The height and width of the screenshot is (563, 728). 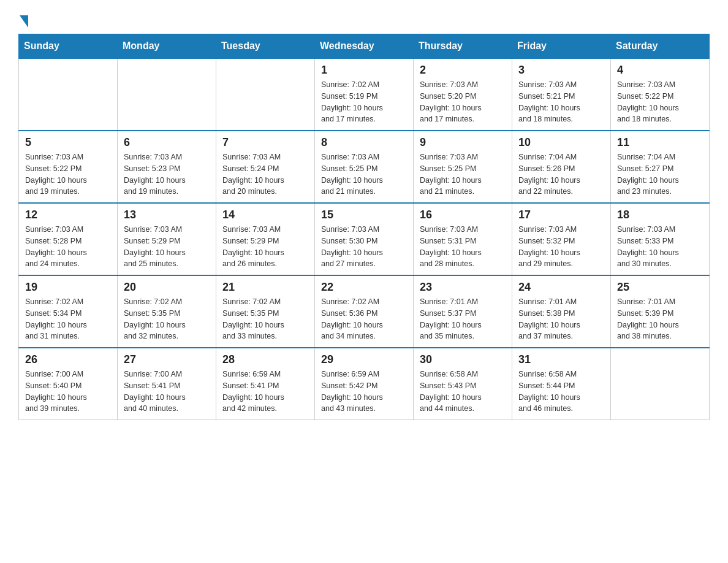 What do you see at coordinates (561, 359) in the screenshot?
I see `day-number: 31` at bounding box center [561, 359].